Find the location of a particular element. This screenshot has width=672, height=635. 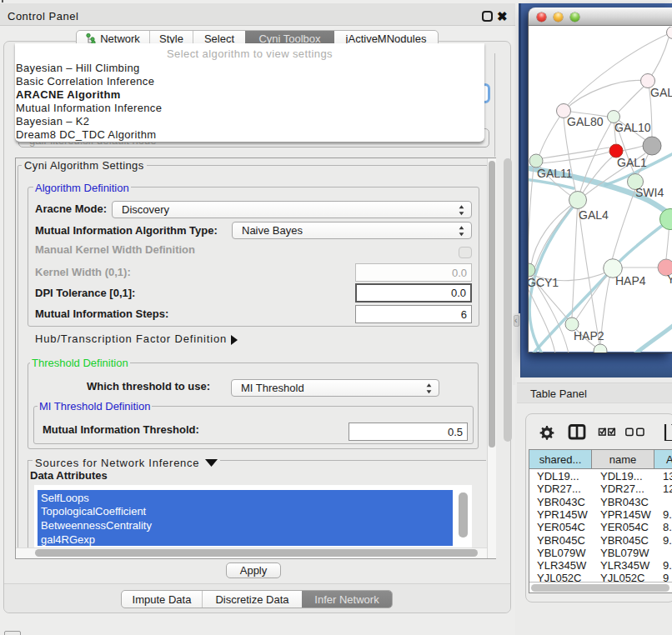

svg-text: GAL4 is located at coordinates (594, 215).